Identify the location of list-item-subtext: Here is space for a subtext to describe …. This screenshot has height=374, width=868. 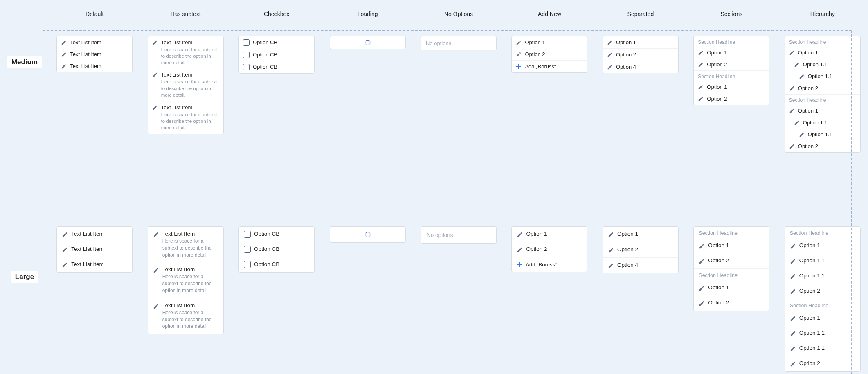
(191, 284).